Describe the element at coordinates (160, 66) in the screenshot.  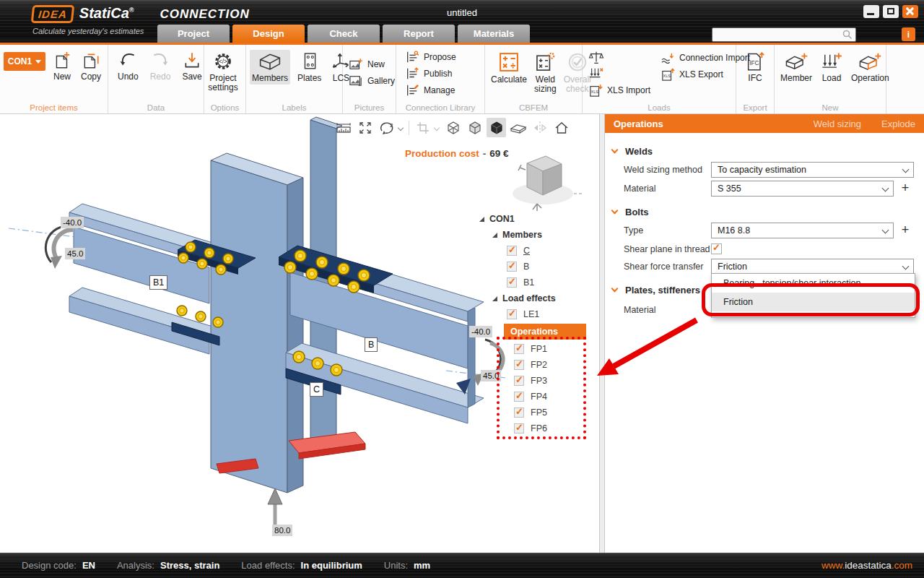
I see `redo-button: Redo` at that location.